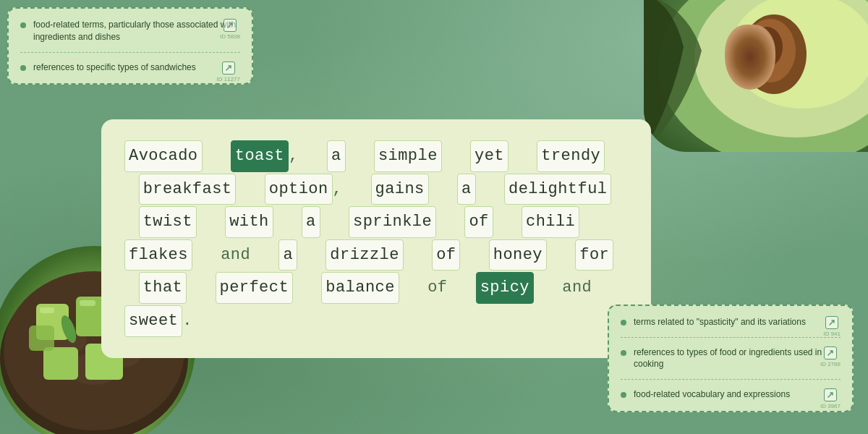 The image size is (868, 434). Describe the element at coordinates (467, 190) in the screenshot. I see `word-a2: a` at that location.